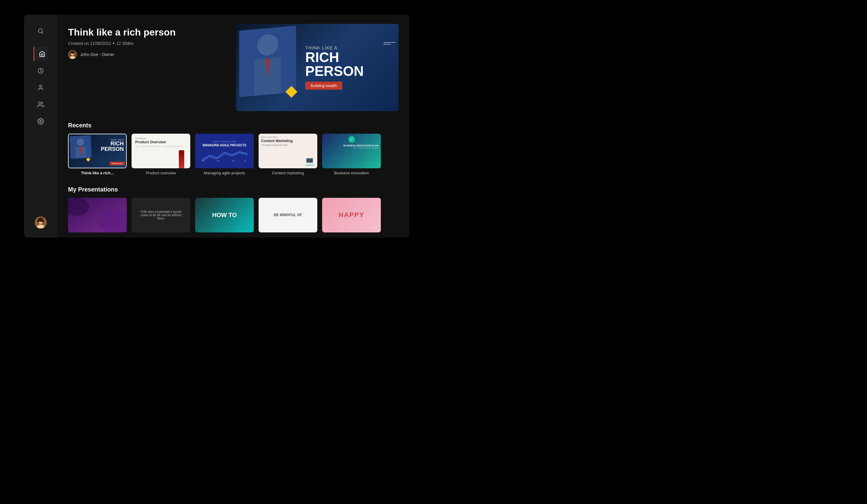  Describe the element at coordinates (73, 54) in the screenshot. I see `owner-avatar` at that location.